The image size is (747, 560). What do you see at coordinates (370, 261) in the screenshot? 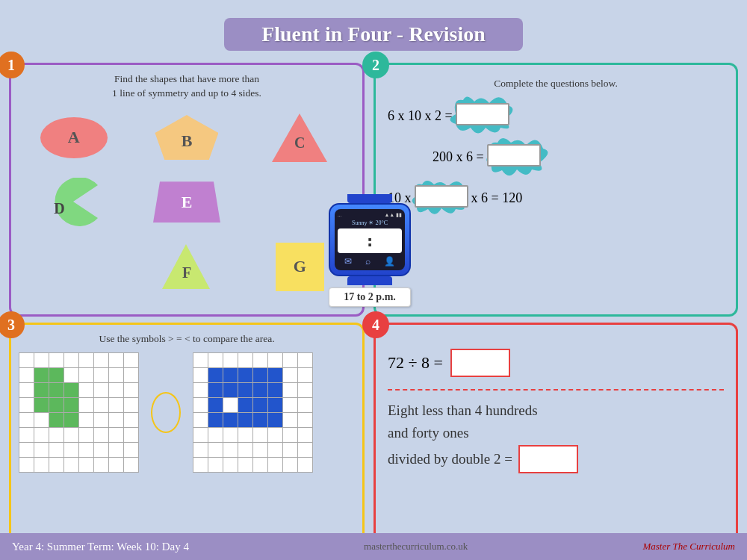
I see `watch-icons-row: ✉ ⌕ 👤` at bounding box center [370, 261].